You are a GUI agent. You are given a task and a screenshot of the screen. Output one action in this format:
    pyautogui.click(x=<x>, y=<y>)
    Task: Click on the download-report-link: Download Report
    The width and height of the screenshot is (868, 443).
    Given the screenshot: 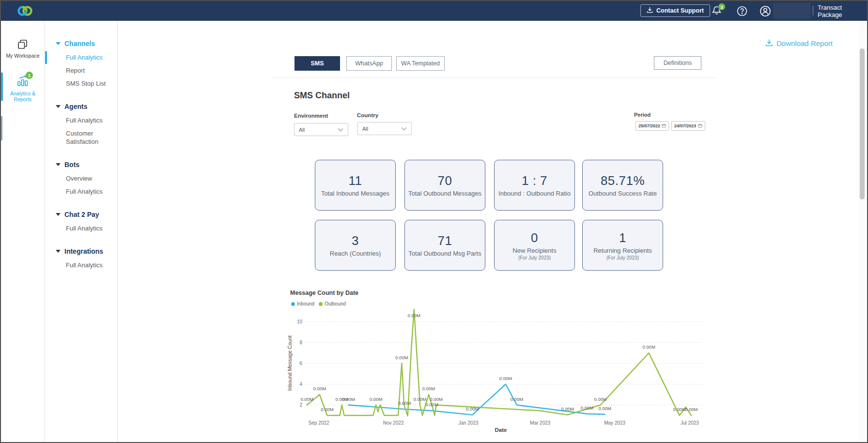 What is the action you would take?
    pyautogui.click(x=799, y=44)
    